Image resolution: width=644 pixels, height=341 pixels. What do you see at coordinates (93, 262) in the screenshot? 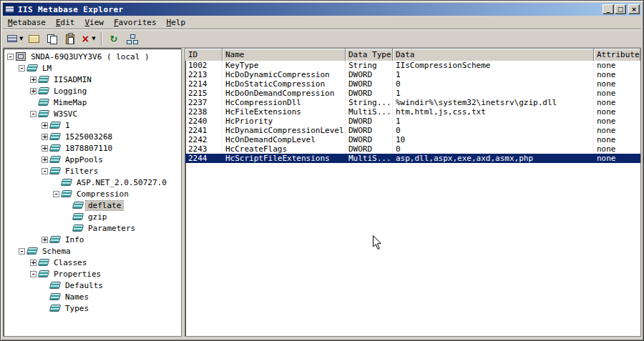
I see `tree-item-classes: +Classes` at bounding box center [93, 262].